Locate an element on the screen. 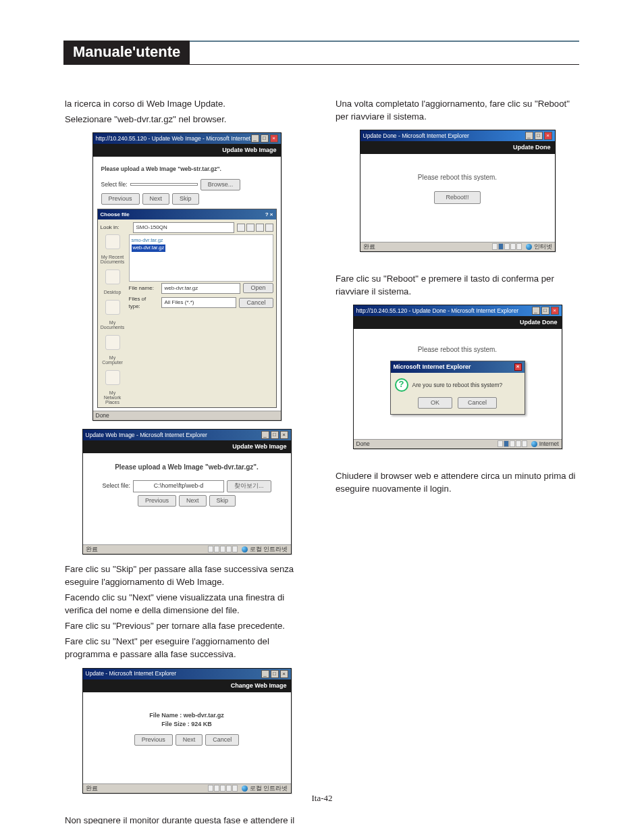 The width and height of the screenshot is (644, 824). s2-skip-button: Skip is located at coordinates (223, 501).